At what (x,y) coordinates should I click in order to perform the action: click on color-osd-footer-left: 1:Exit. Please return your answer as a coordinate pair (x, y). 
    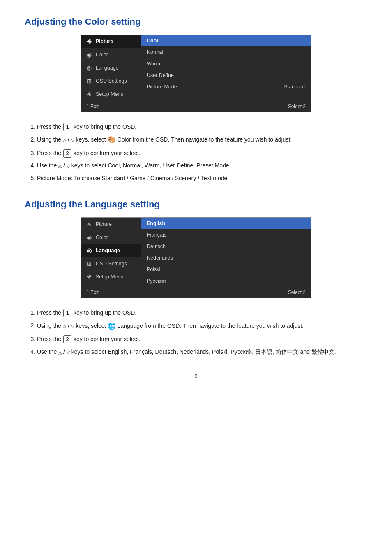
    Looking at the image, I should click on (92, 107).